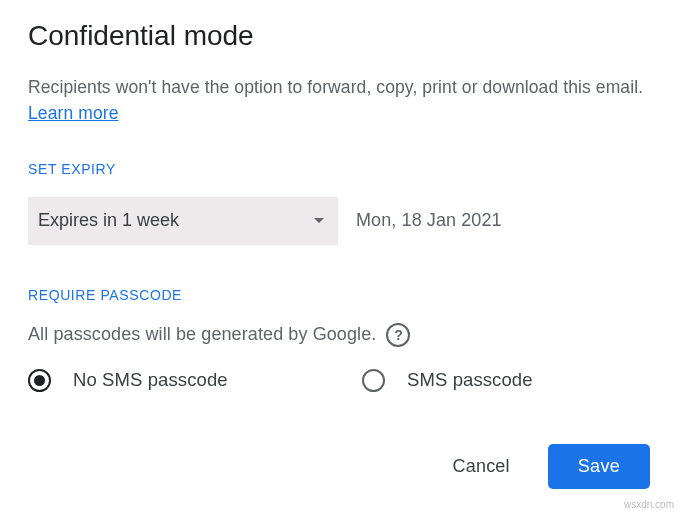 This screenshot has width=680, height=516. I want to click on radio-no-sms-label: No SMS passcode, so click(150, 380).